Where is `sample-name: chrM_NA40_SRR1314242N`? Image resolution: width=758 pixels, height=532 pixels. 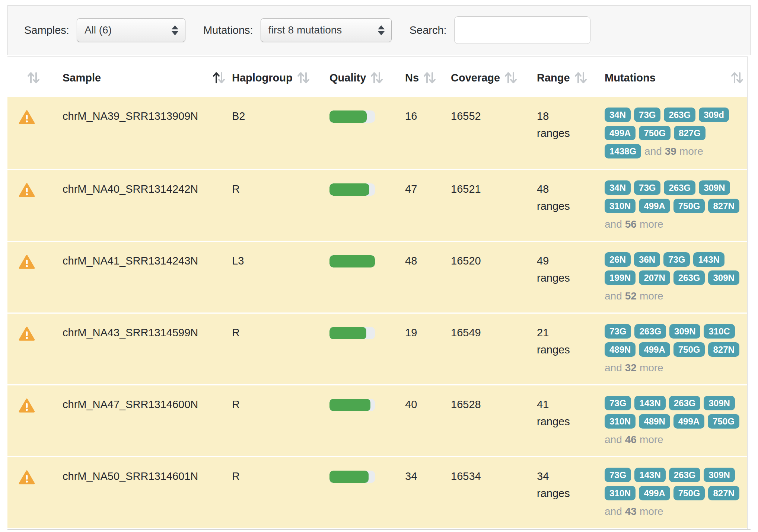
sample-name: chrM_NA40_SRR1314242N is located at coordinates (130, 189).